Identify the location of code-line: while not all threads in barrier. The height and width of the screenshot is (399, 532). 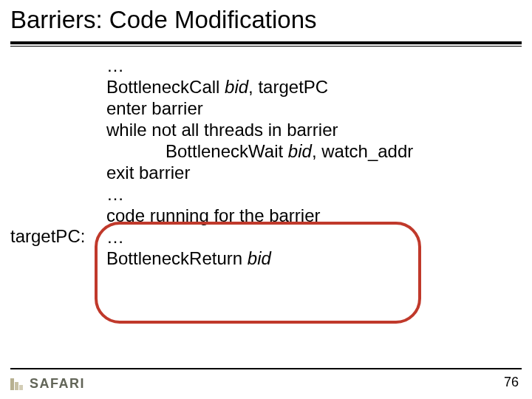
(260, 130).